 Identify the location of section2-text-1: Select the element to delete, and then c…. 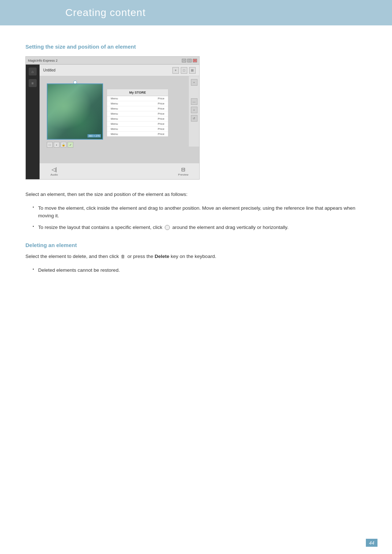
(72, 256).